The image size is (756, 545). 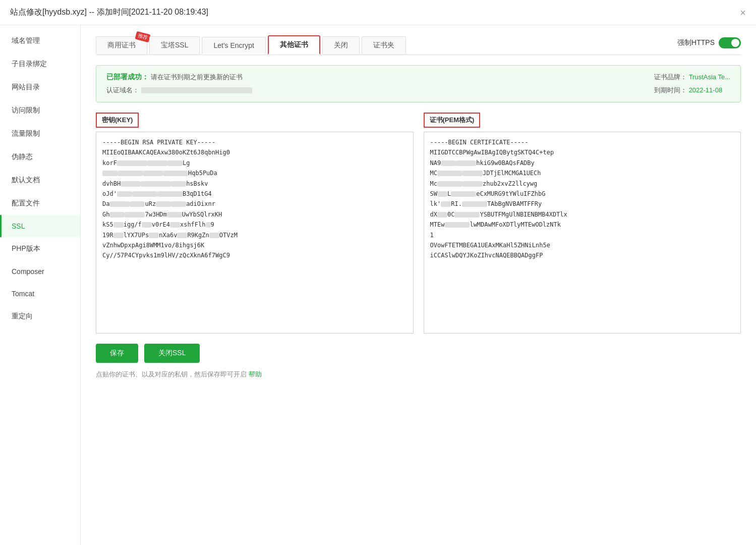 I want to click on domain-label: 认证域名：, so click(x=123, y=90).